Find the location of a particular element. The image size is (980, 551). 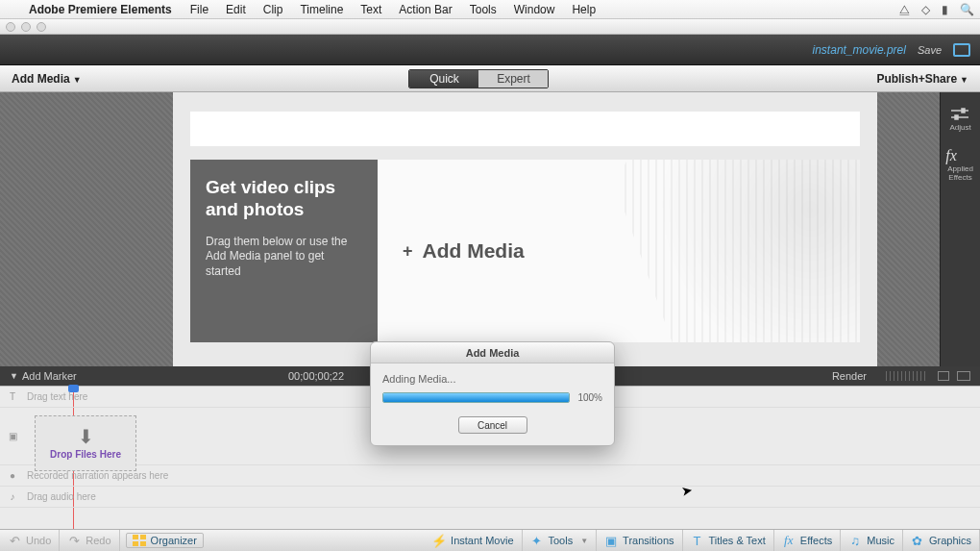

timeline-row-narration: ● Recorded narration appears here is located at coordinates (490, 476).